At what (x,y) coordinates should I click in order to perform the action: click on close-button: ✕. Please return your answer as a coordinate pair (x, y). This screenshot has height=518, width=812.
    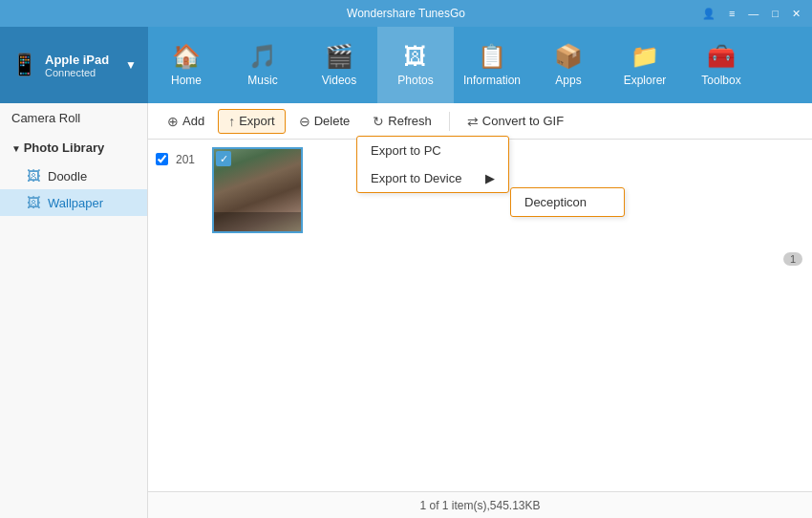
    Looking at the image, I should click on (797, 13).